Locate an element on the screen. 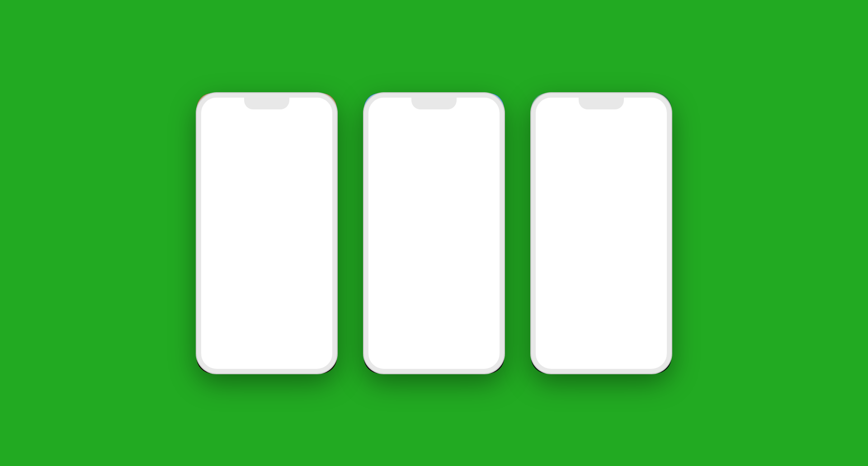 Image resolution: width=868 pixels, height=466 pixels. td-logo-1: TD is located at coordinates (388, 142).